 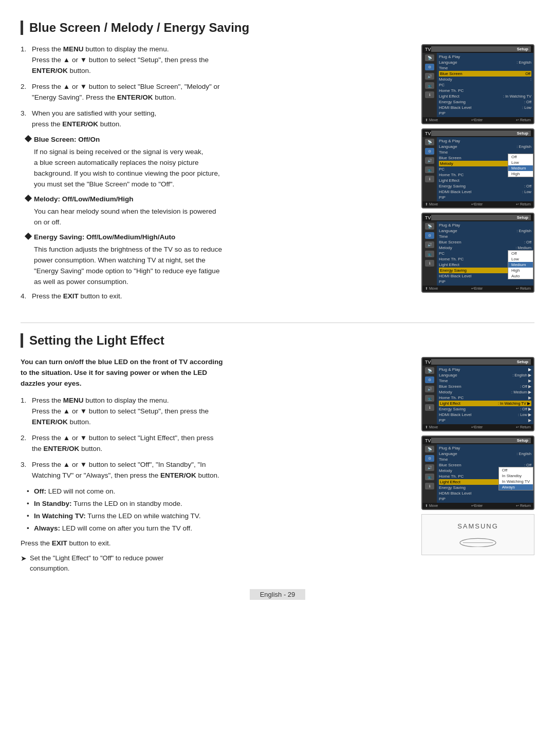 What do you see at coordinates (481, 362) in the screenshot?
I see `setup-label-4: Setup` at bounding box center [481, 362].